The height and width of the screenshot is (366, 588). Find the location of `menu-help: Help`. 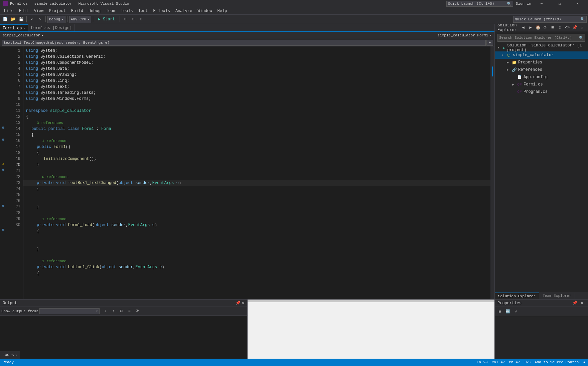

menu-help: Help is located at coordinates (223, 11).